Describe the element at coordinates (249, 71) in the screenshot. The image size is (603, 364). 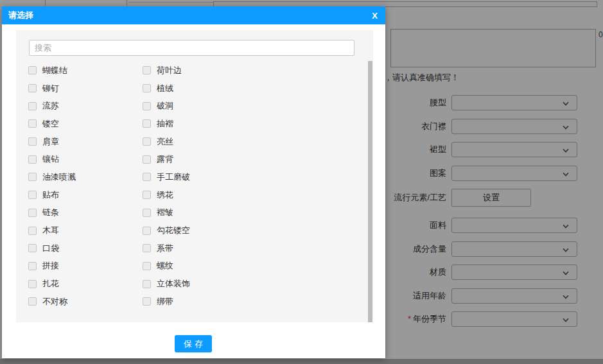
I see `option-item: 荷叶边` at that location.